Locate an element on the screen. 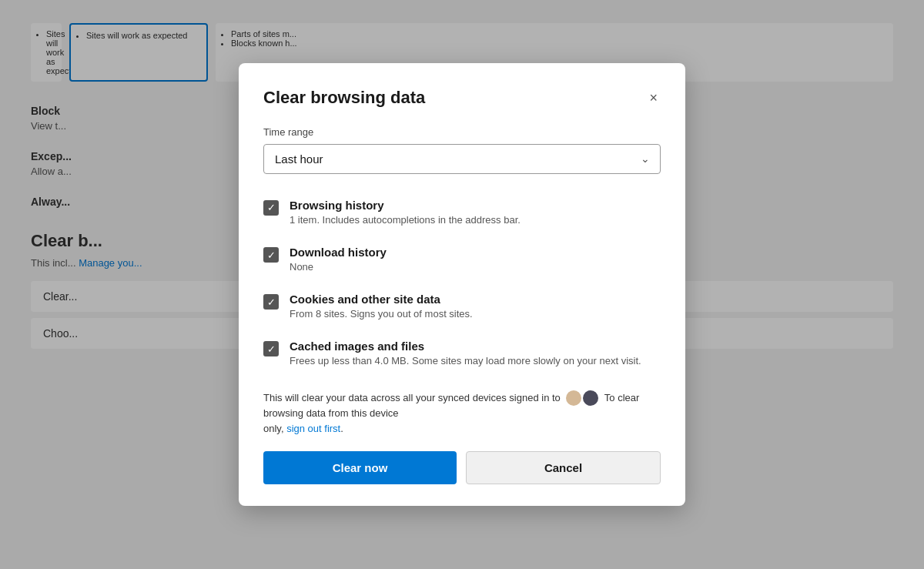 The width and height of the screenshot is (924, 569). dialog-header: Clear browsing data × is located at coordinates (462, 98).